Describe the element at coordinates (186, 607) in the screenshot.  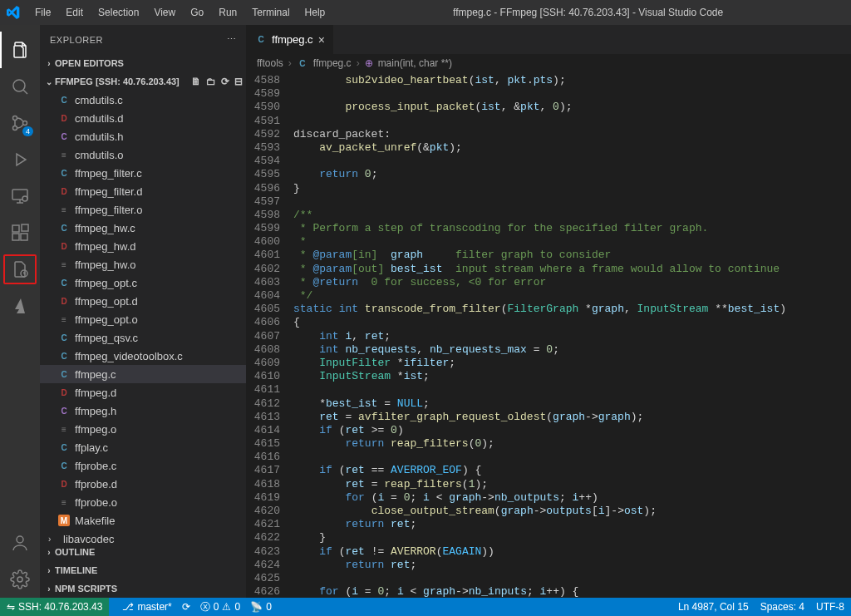
I see `status-sync: ⟳` at that location.